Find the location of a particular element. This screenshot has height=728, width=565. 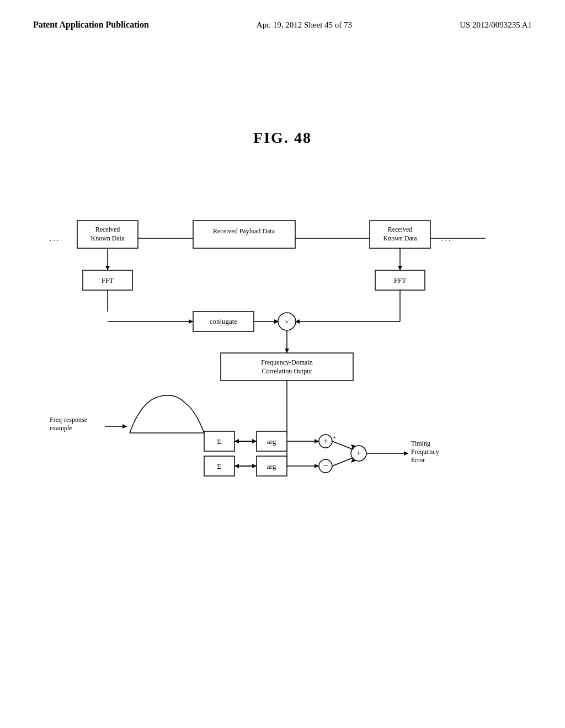

arrow-arg-top-to-plus is located at coordinates (317, 441).